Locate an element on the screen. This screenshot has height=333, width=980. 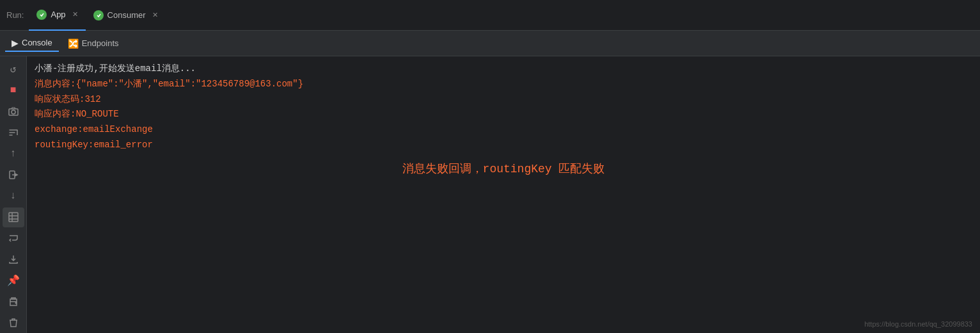
app-tab-label: App is located at coordinates (58, 14).